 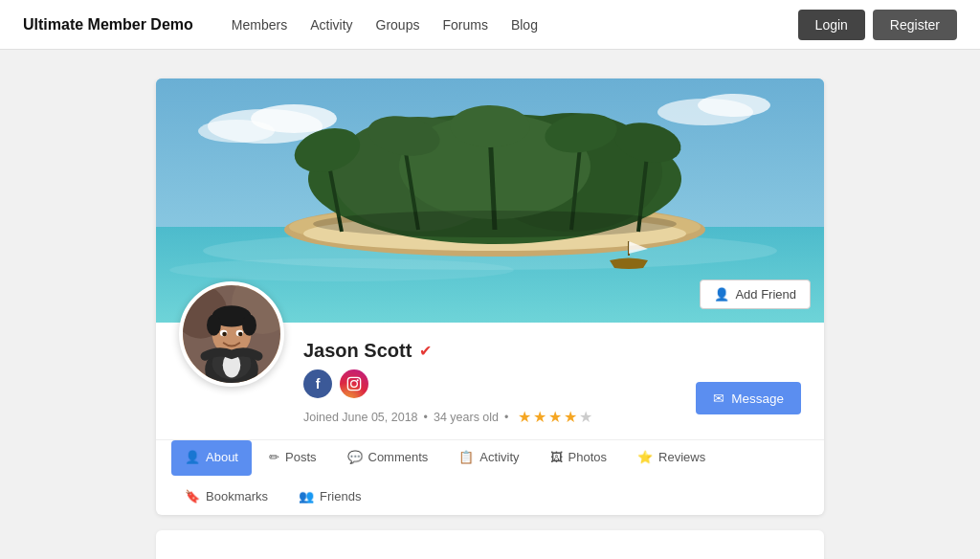 I want to click on comment-tab-icon: 💬, so click(x=355, y=458).